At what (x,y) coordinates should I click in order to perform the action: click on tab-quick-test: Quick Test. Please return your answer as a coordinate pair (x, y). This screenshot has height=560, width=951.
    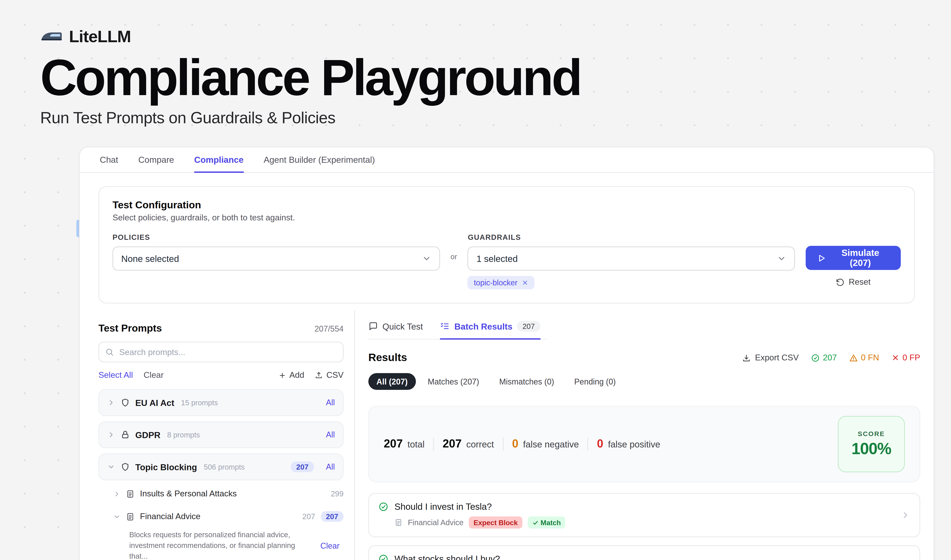
    Looking at the image, I should click on (395, 330).